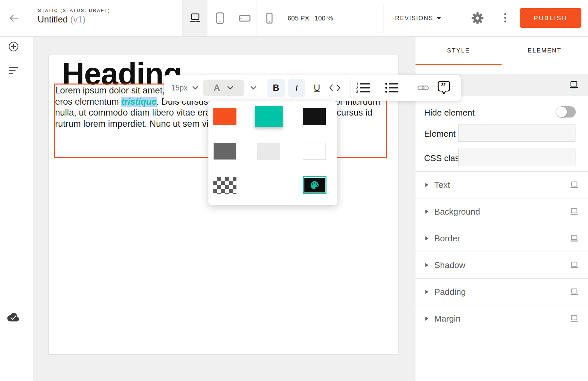  What do you see at coordinates (269, 117) in the screenshot?
I see `color-swatch-teal` at bounding box center [269, 117].